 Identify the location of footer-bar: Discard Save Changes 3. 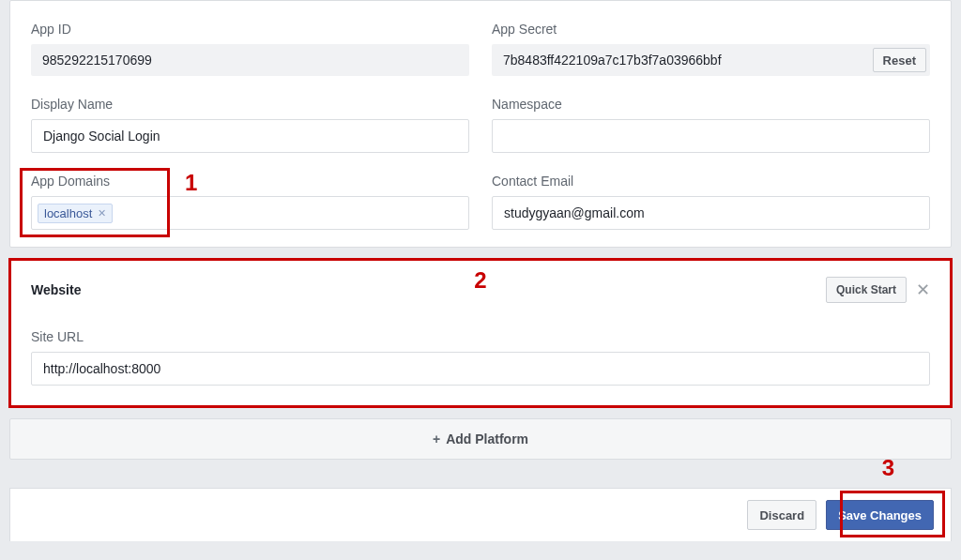
(480, 514).